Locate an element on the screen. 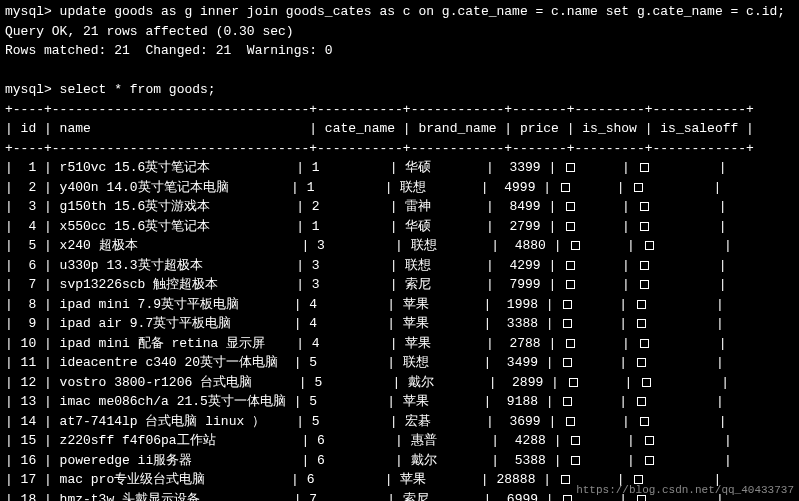  table-row: | 9 | ipad air 9.7英寸平板电脑 | 4 | 苹果 | 3388… is located at coordinates (400, 324).